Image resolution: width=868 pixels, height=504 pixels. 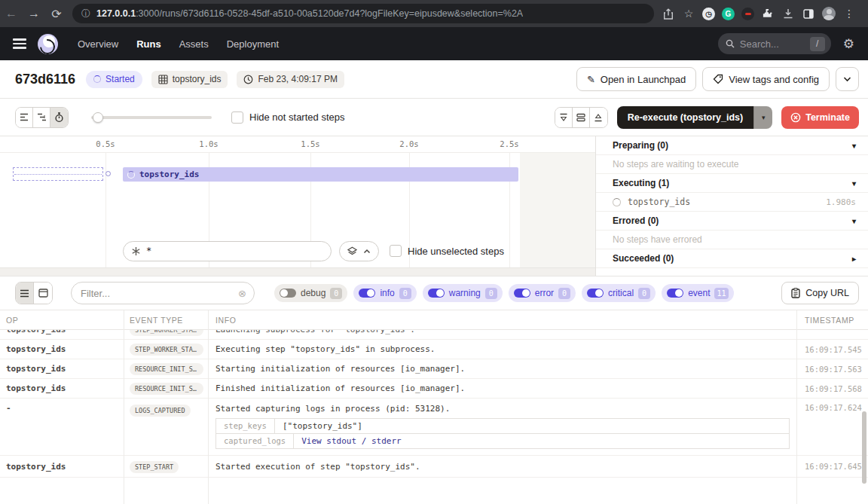 I want to click on site-info-icon: ⓘ, so click(x=86, y=14).